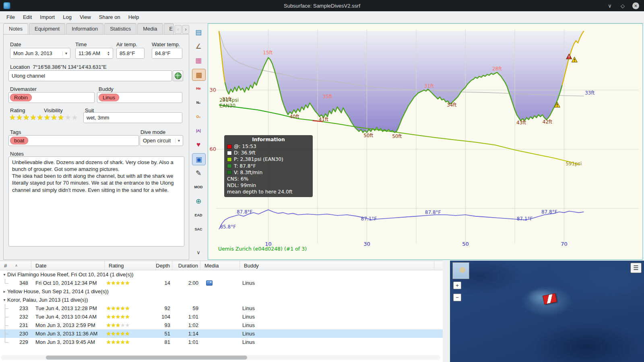 This screenshot has height=362, width=644. Describe the element at coordinates (140, 97) in the screenshot. I see `buddy-input: Linus` at that location.